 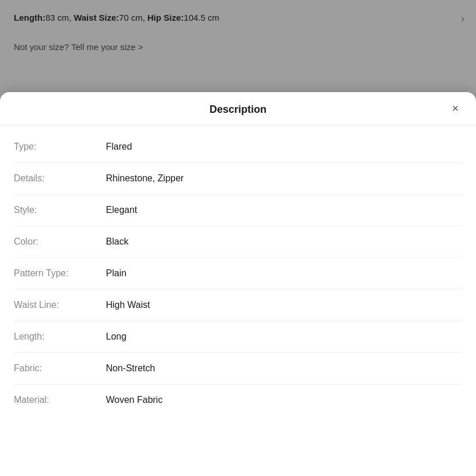 I want to click on desc-label-1: Details:, so click(x=60, y=178).